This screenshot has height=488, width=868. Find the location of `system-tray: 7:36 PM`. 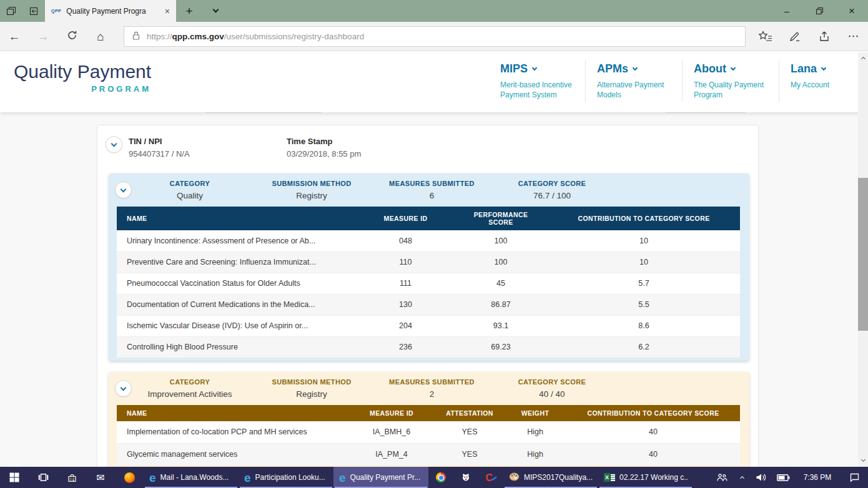

system-tray: 7:36 PM is located at coordinates (790, 477).